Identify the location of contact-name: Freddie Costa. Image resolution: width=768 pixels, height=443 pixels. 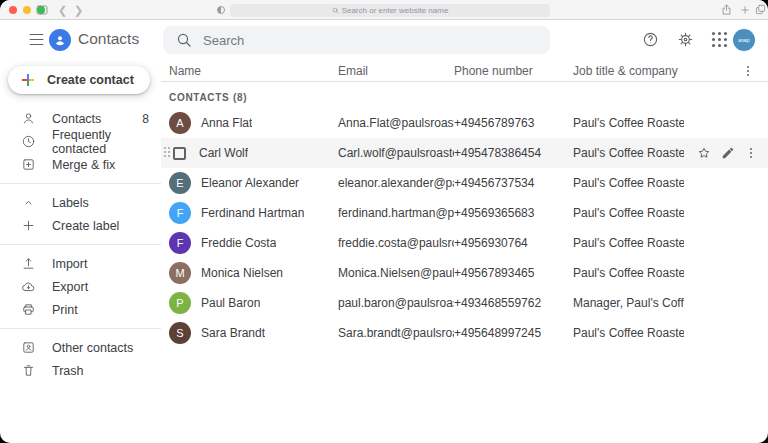
(238, 243).